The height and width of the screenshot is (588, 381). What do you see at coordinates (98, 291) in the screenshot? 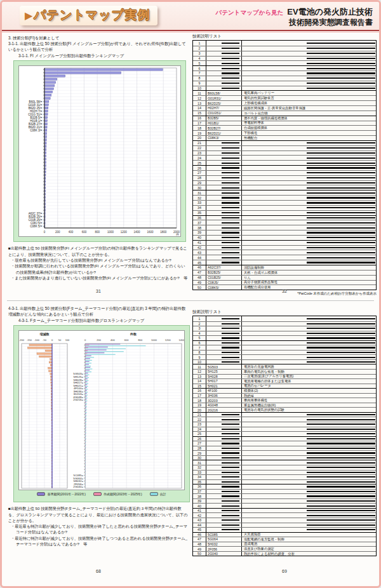
I see `page-number-31: 31` at bounding box center [98, 291].